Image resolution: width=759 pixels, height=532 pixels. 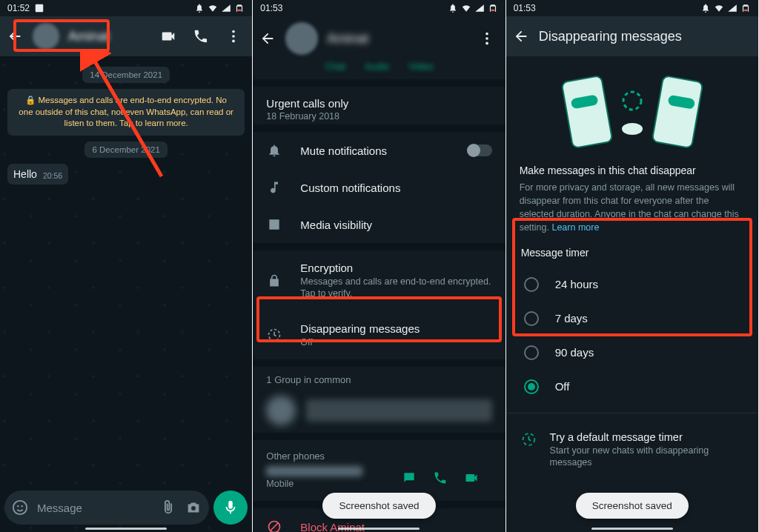 I want to click on row-sub: Messages and calls are end-to-end encryp…, so click(x=396, y=287).